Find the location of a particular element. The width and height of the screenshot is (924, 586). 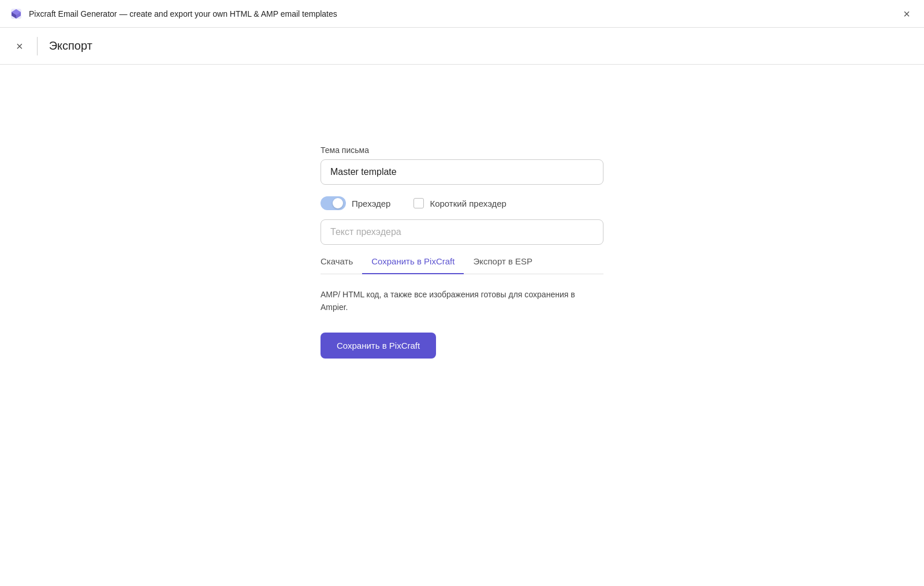

tab-save-pixcraft: Сохранить в PixCraft is located at coordinates (413, 262).